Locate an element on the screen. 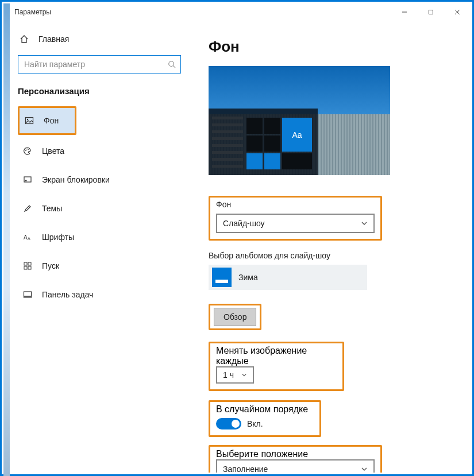 The width and height of the screenshot is (474, 476). font-icon: AA is located at coordinates (28, 237).